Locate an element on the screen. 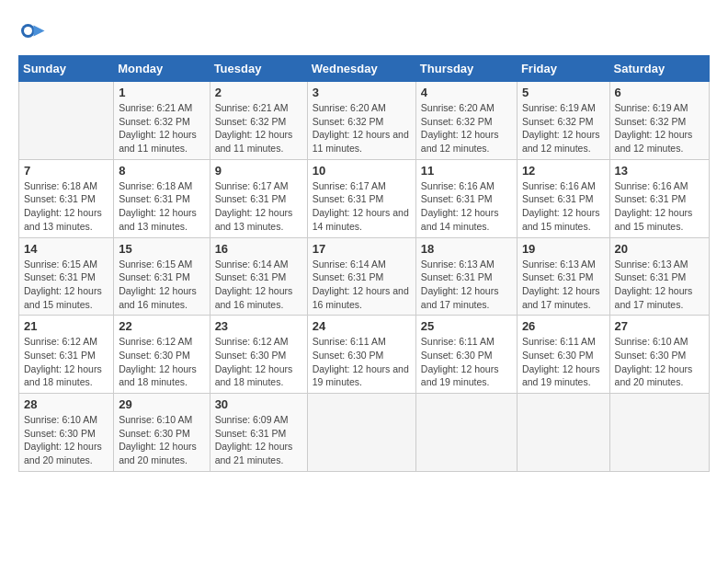  calendar-cell: 6Sunrise: 6:19 AMSunset: 6:32 PMDaylight… is located at coordinates (659, 121).